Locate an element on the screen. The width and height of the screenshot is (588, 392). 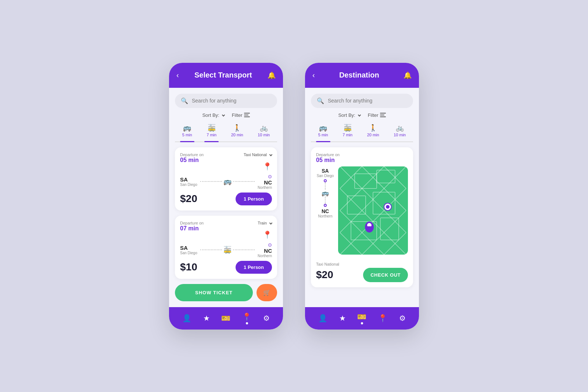
map-area is located at coordinates (373, 211).